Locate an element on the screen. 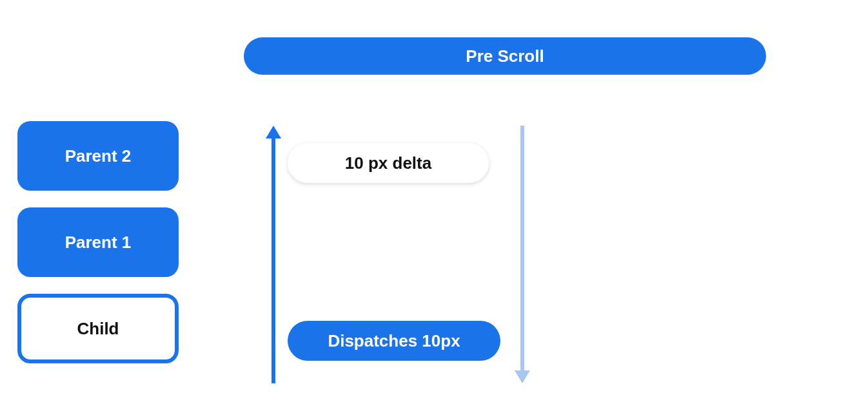 The image size is (868, 402). dispatch-label: Dispatches 10px is located at coordinates (393, 341).